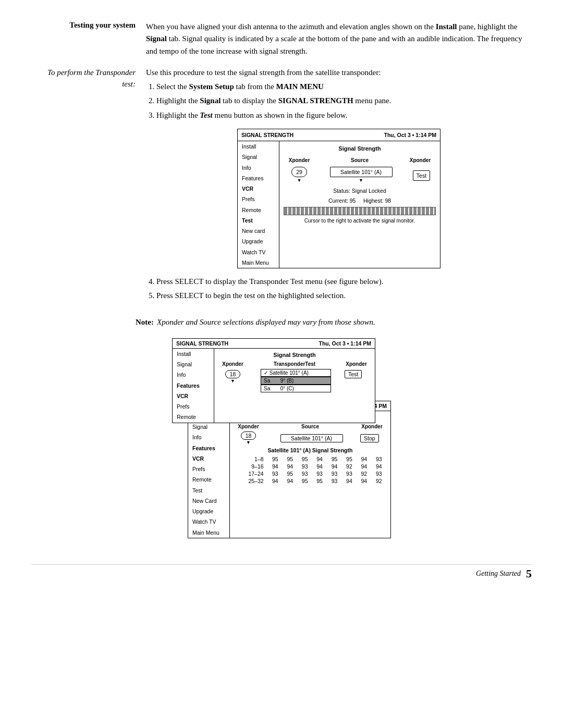  I want to click on diag2t-dropdown-item-2: Sa 9° (B), so click(296, 380).